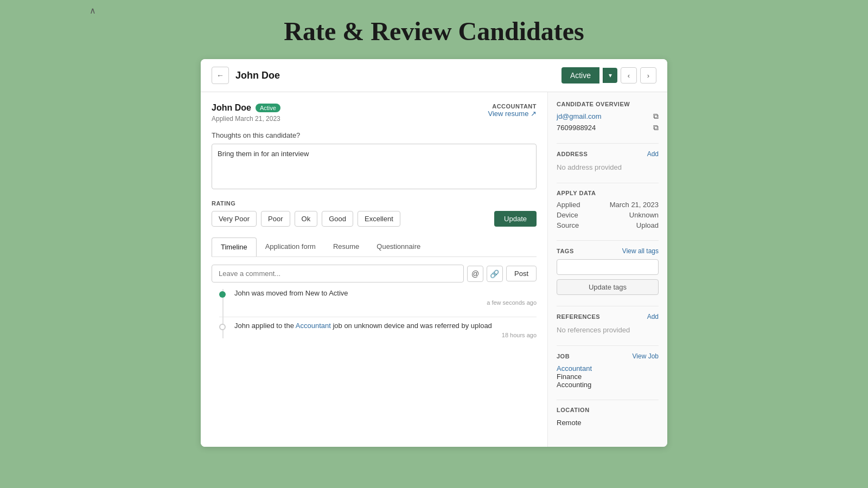  Describe the element at coordinates (434, 76) in the screenshot. I see `card-header: ← John Doe Active ▾ ‹ ›` at that location.